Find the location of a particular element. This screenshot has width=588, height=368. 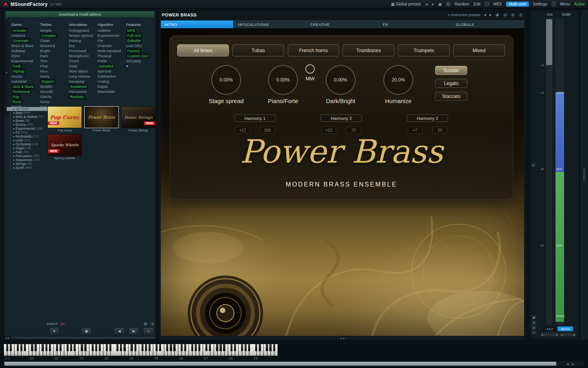

tab-globals: GLOBALS is located at coordinates (488, 24).